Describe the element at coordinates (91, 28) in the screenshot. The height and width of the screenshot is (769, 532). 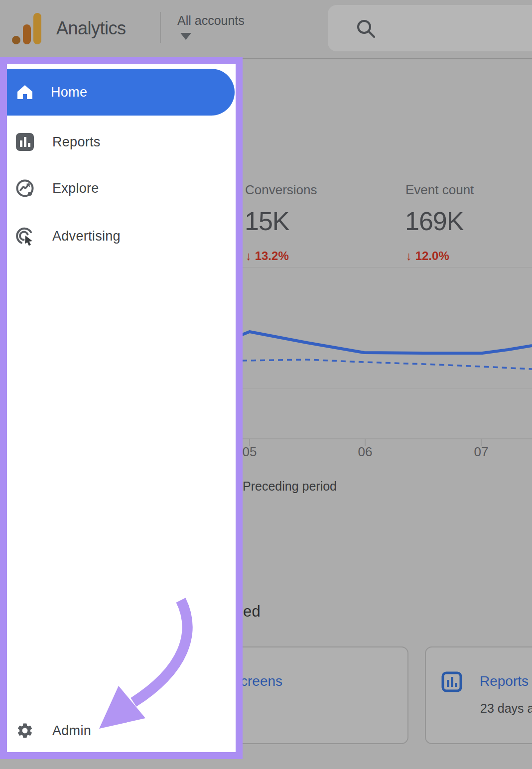
I see `brand-title: Analytics` at that location.